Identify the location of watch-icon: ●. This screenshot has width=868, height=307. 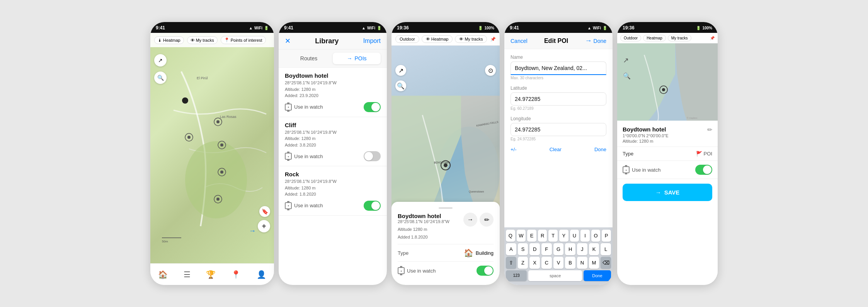
(626, 170).